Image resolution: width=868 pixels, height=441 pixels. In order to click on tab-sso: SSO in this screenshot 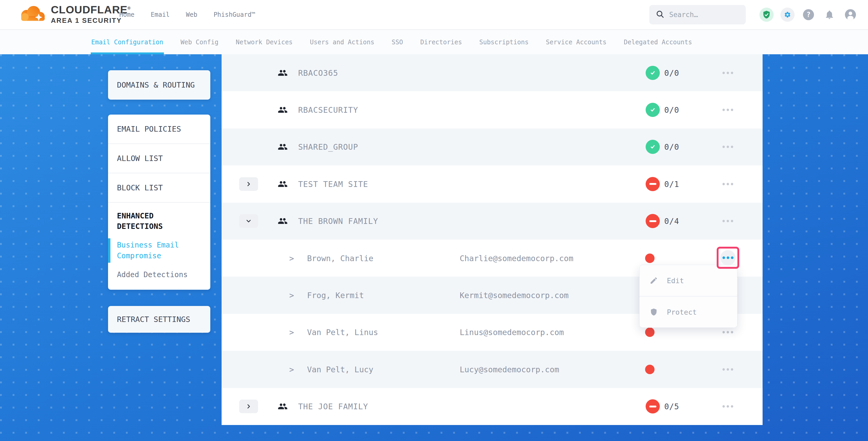, I will do `click(397, 42)`.